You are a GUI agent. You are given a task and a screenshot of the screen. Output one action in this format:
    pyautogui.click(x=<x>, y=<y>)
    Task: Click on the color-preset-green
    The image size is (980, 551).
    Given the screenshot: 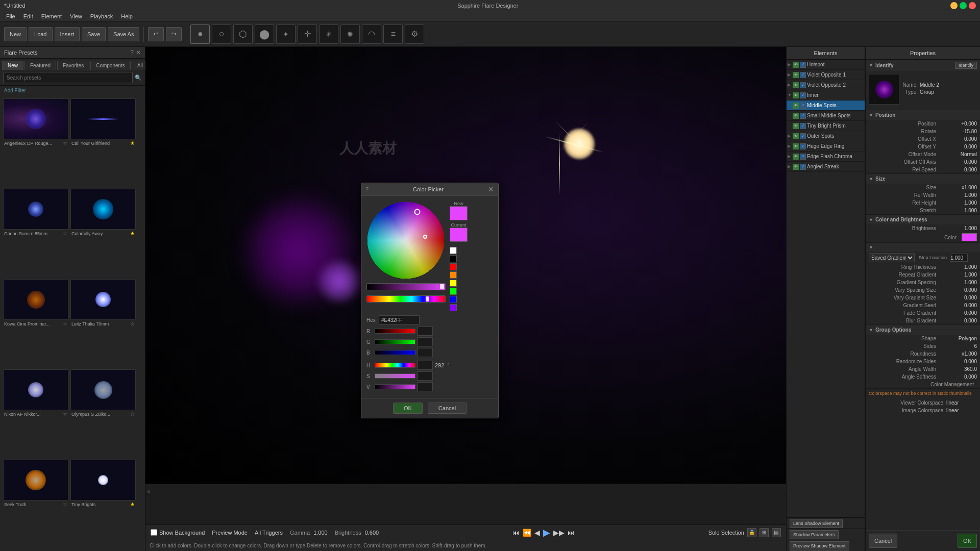 What is the action you would take?
    pyautogui.click(x=453, y=291)
    